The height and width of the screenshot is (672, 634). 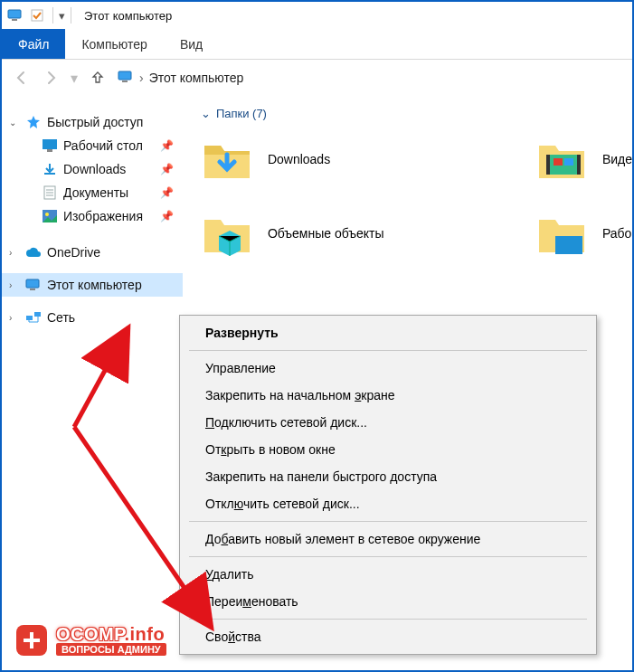 I want to click on quick-access-toolbar, so click(x=26, y=15).